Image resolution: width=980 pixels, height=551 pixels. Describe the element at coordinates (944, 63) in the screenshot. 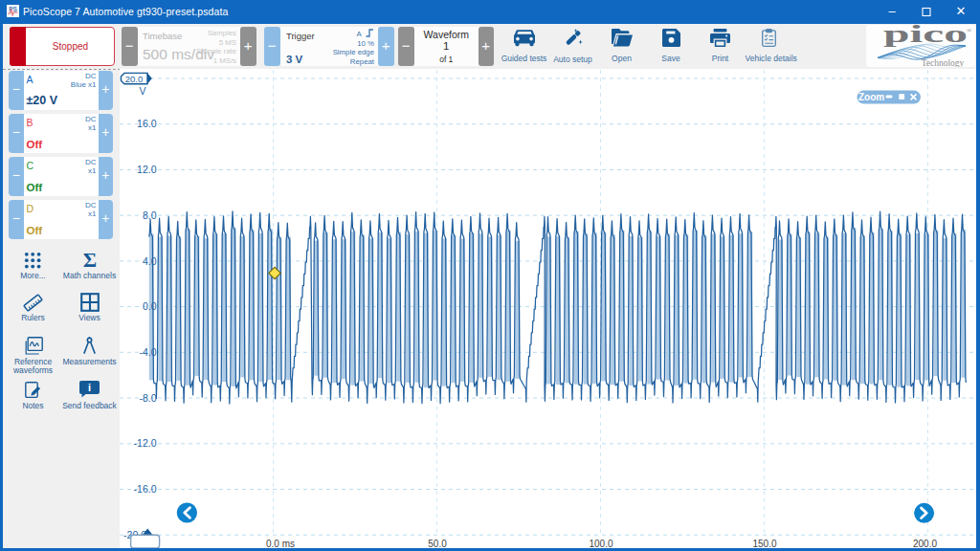

I see `svg-text: Technology` at that location.